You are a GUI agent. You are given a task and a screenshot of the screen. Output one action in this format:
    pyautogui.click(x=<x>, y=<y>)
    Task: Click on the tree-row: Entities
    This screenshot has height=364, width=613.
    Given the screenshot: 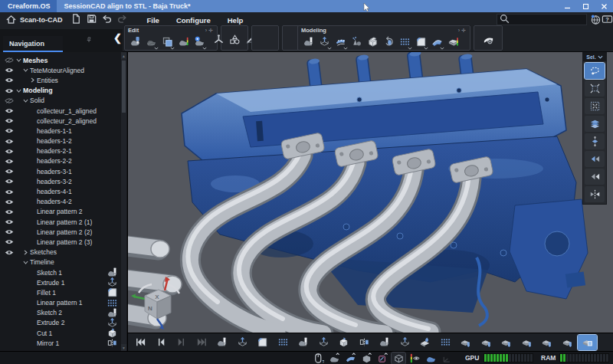 What is the action you would take?
    pyautogui.click(x=64, y=80)
    